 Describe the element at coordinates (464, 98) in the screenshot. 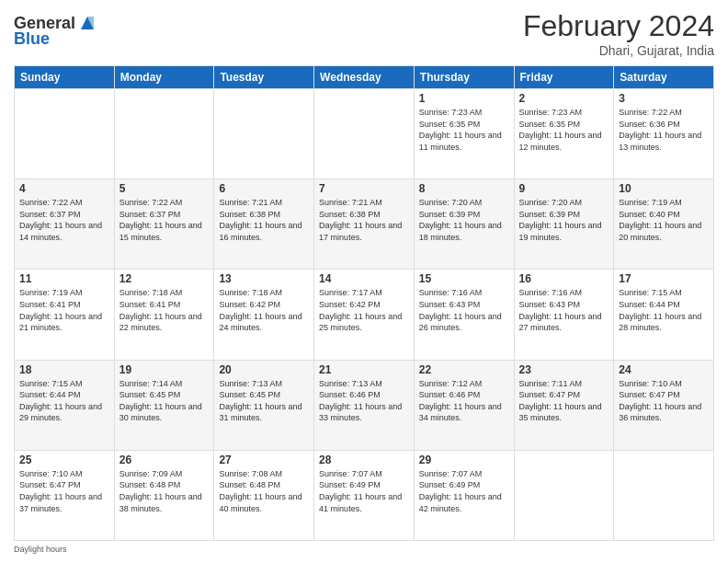

I see `day-number: 1` at that location.